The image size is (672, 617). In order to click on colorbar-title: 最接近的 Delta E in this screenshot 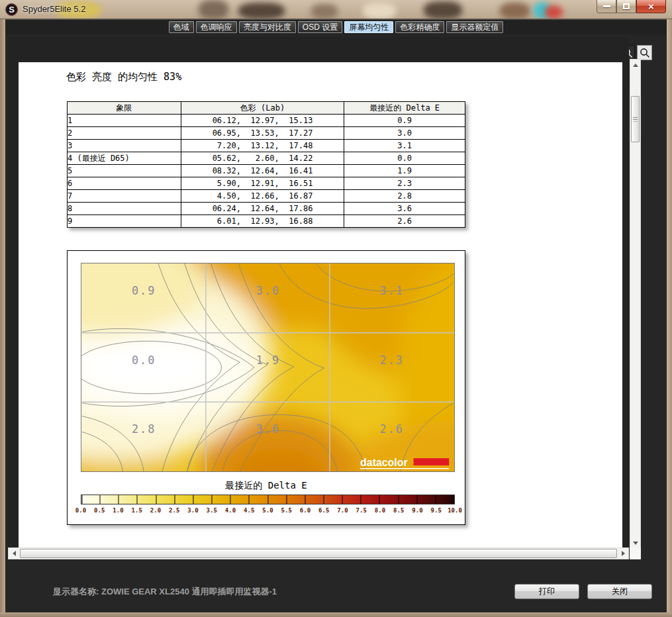, I will do `click(266, 486)`.